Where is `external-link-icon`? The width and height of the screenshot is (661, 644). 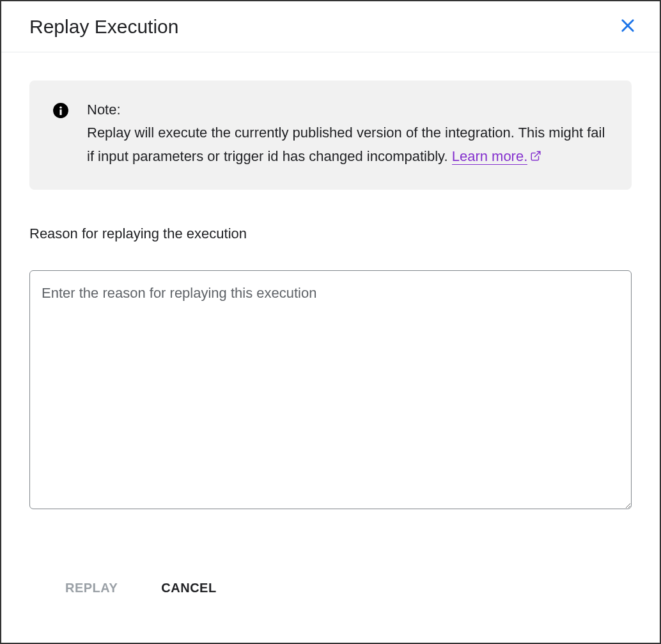
external-link-icon is located at coordinates (536, 157).